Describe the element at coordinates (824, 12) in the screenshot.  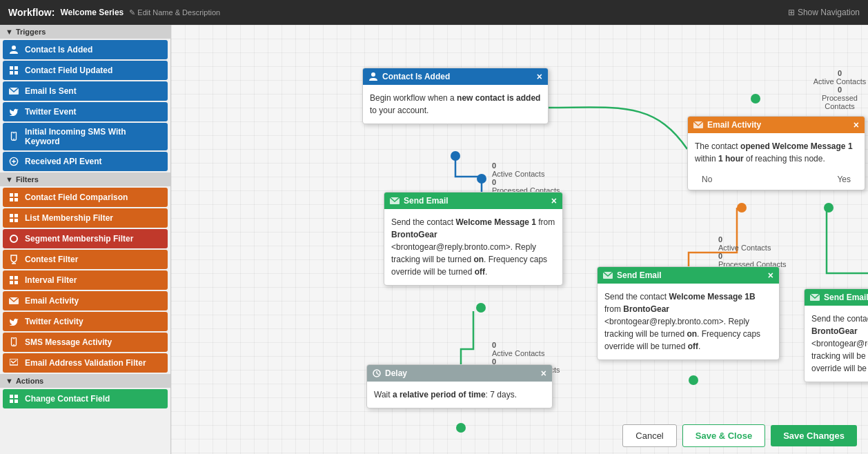
I see `show-navigation-button: ⊞ Show Navigation` at that location.